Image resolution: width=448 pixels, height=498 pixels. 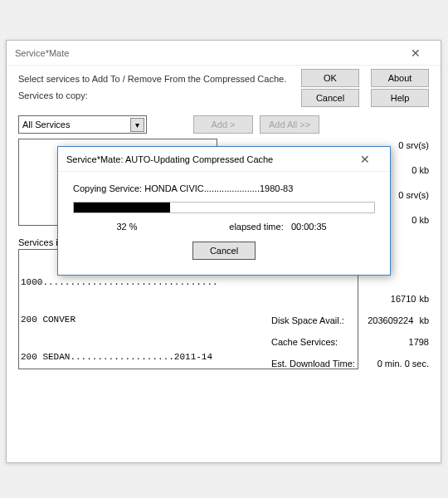 I want to click on stat-kb-1: 0 kb, so click(x=413, y=170).